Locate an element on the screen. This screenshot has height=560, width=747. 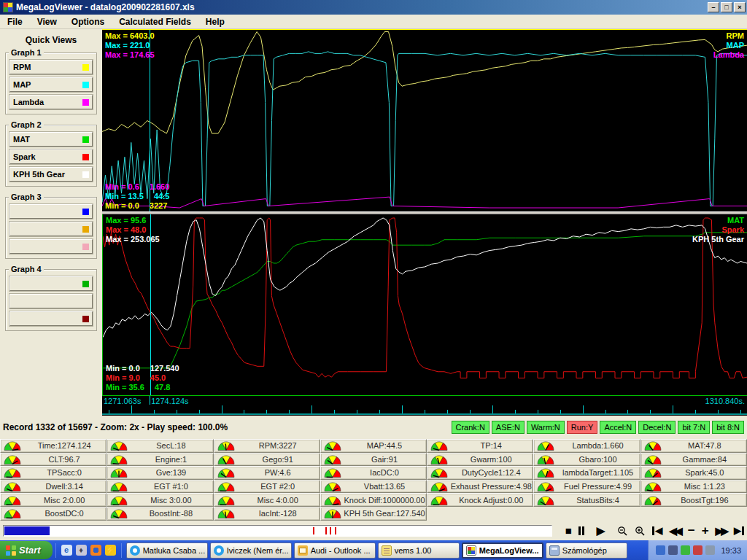
task-button-iviczek-nem-r-: Iviczek (Nem ér... is located at coordinates (251, 551).